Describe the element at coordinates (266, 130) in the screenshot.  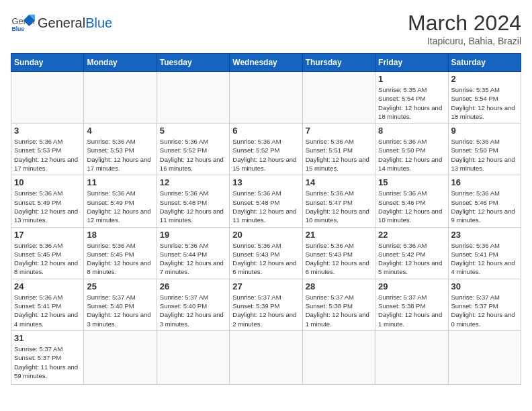
I see `day-number: 6` at that location.